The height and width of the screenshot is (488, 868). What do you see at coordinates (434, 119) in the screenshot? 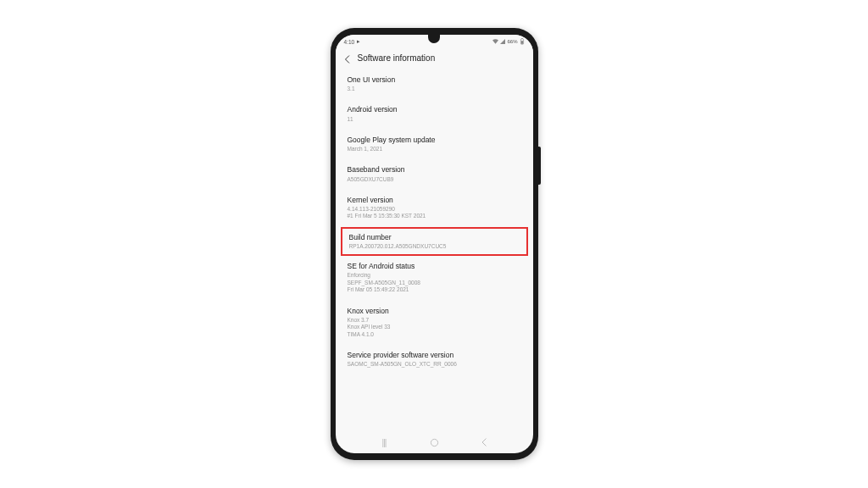
I see `item-subtitle: 11` at bounding box center [434, 119].